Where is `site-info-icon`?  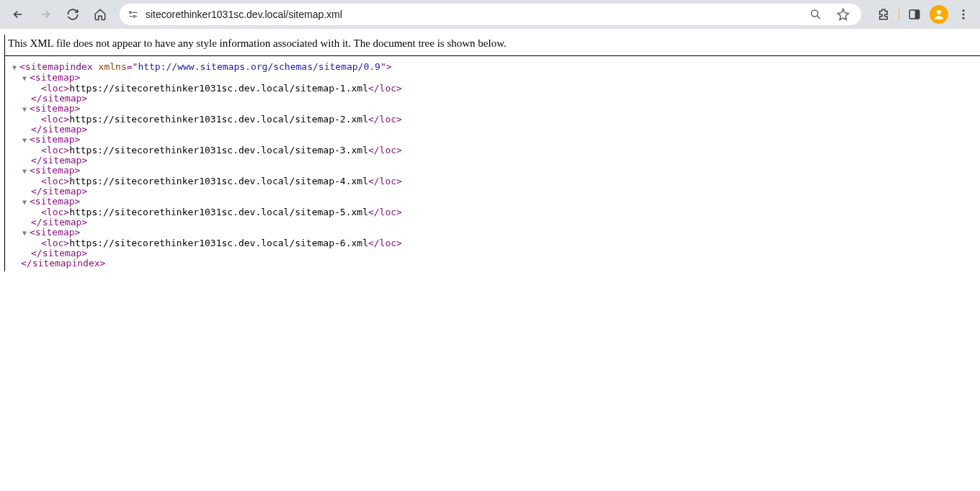
site-info-icon is located at coordinates (133, 14).